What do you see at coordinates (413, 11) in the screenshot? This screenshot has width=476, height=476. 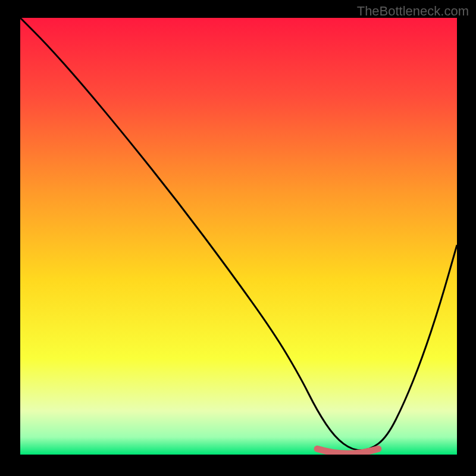 I see `watermark-text: TheBottleneck.com` at bounding box center [413, 11].